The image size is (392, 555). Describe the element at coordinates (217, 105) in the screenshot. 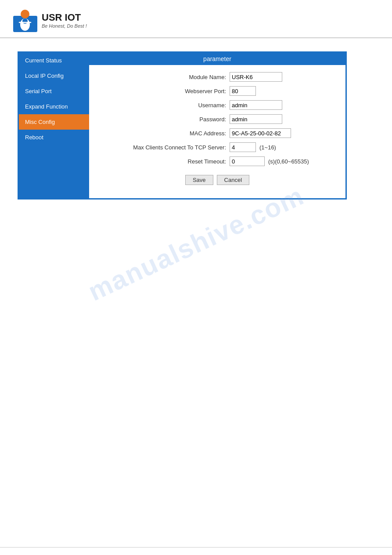

I see `form-row-username: Username:` at that location.